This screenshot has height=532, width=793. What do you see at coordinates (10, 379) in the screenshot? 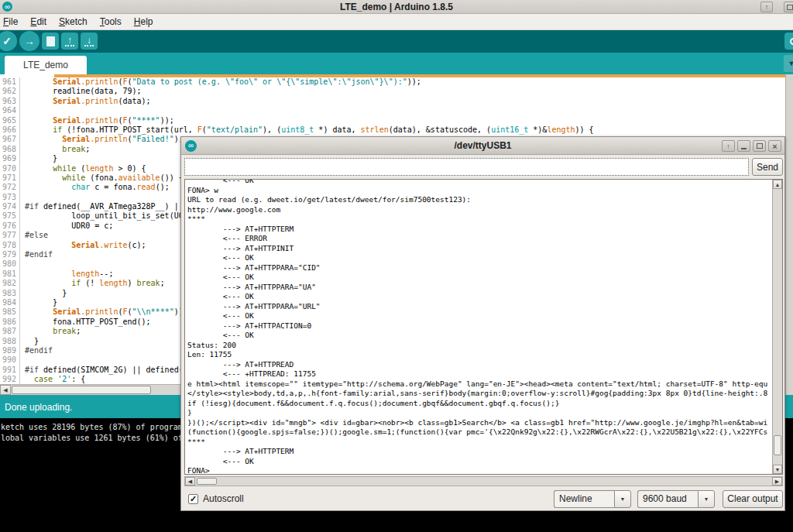
I see `line-number: 992` at bounding box center [10, 379].